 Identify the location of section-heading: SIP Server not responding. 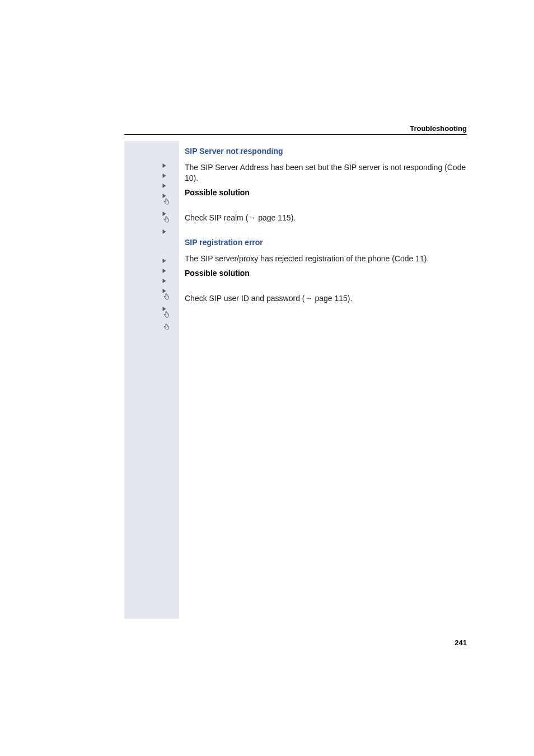
(326, 151).